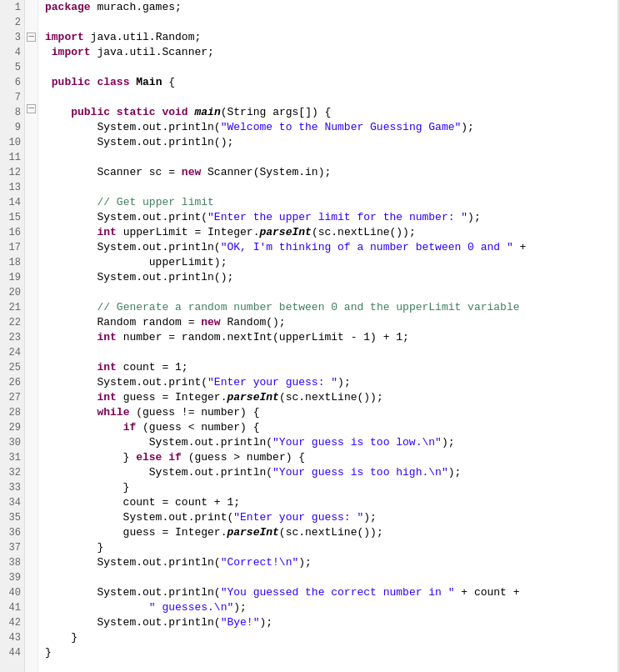 The image size is (620, 672). Describe the element at coordinates (15, 608) in the screenshot. I see `line-number: 41` at that location.